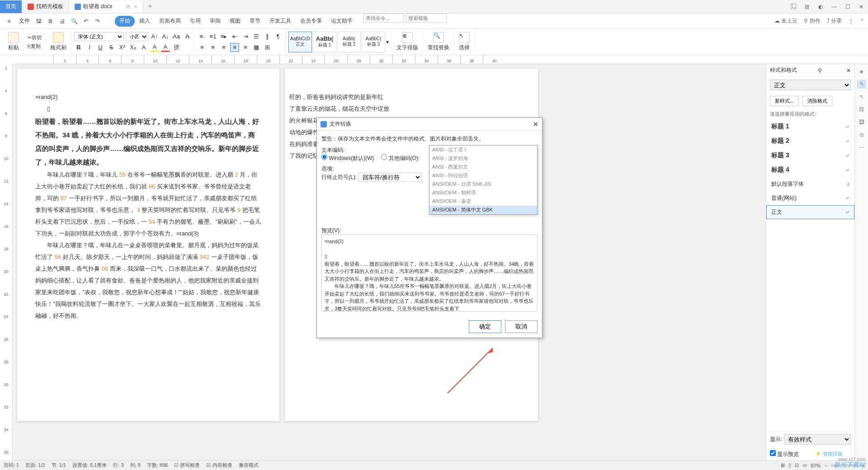  Describe the element at coordinates (219, 465) in the screenshot. I see `status-compat: ☑ 内容检查` at that location.